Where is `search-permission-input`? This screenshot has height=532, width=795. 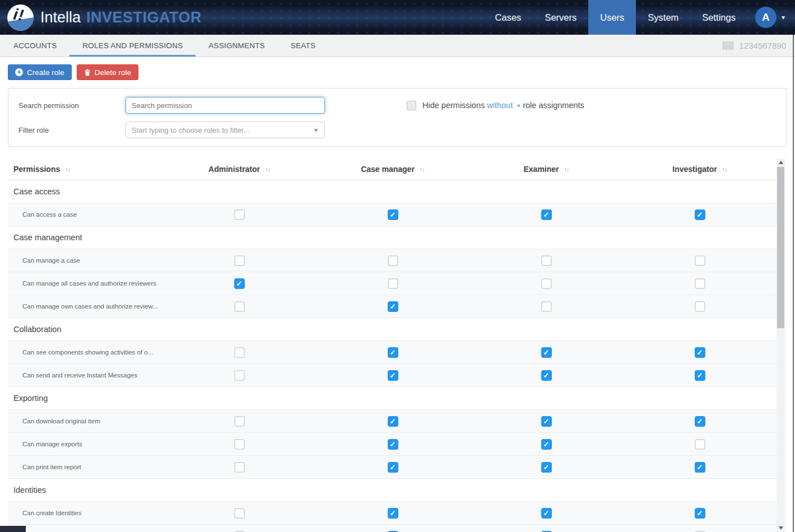 search-permission-input is located at coordinates (225, 105).